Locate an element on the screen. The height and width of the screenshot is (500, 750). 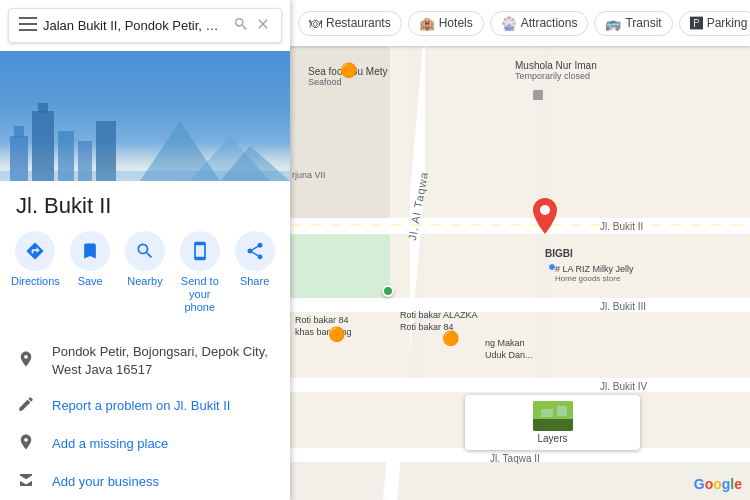
save-button: Save is located at coordinates (90, 273).